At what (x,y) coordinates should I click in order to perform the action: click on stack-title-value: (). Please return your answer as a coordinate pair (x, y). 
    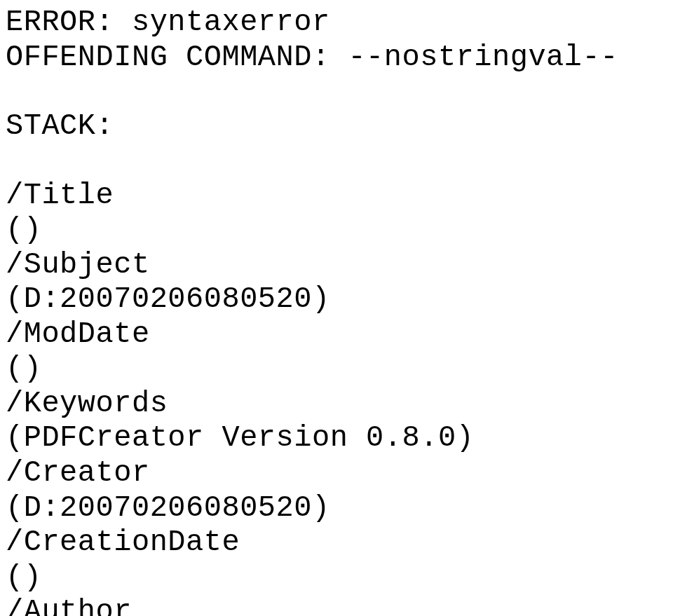
    Looking at the image, I should click on (339, 231).